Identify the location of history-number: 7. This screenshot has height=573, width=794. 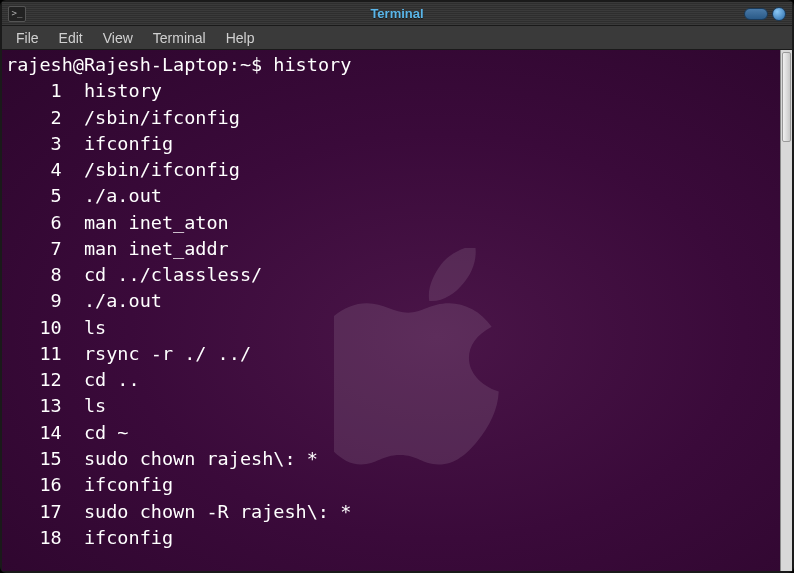
(34, 249).